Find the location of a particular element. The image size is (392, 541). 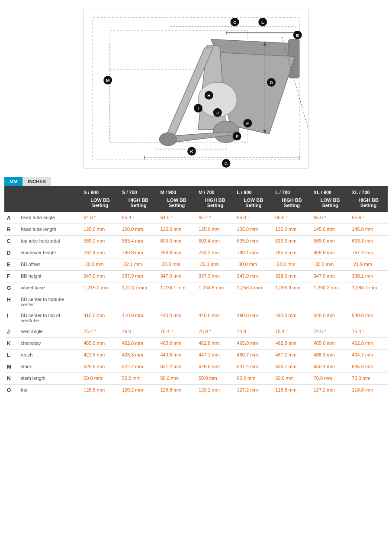

row-1-val-4: 135.0 mm is located at coordinates (254, 230).